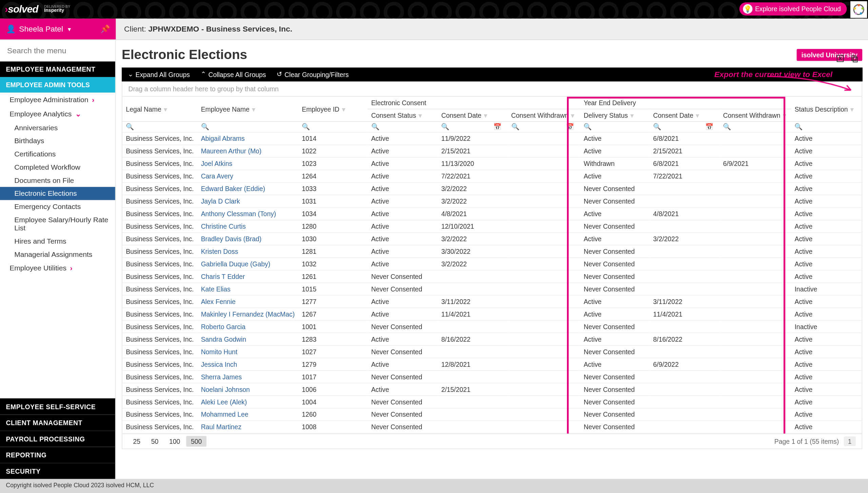  What do you see at coordinates (58, 154) in the screenshot?
I see `nav-sub-certifications: Certifications` at bounding box center [58, 154].